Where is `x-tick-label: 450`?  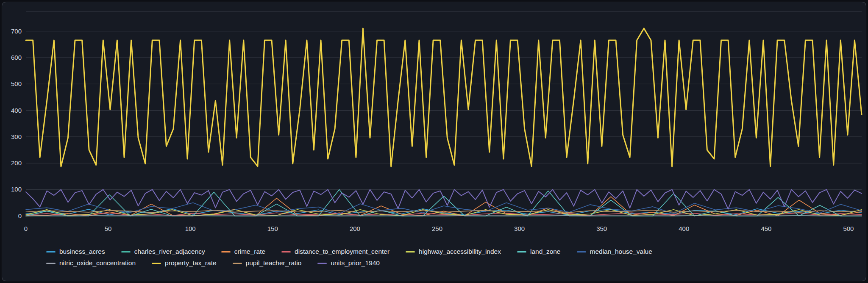 x-tick-label: 450 is located at coordinates (766, 229).